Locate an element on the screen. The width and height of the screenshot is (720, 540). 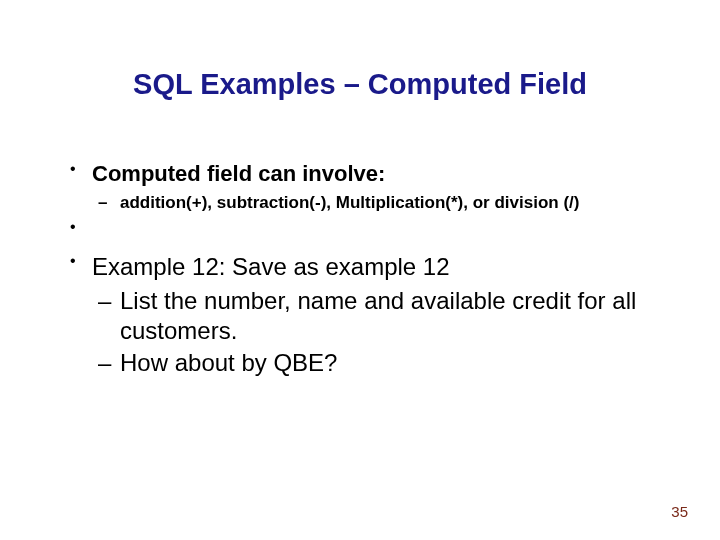
sub-bullet: How about by QBE? is located at coordinates (380, 363).